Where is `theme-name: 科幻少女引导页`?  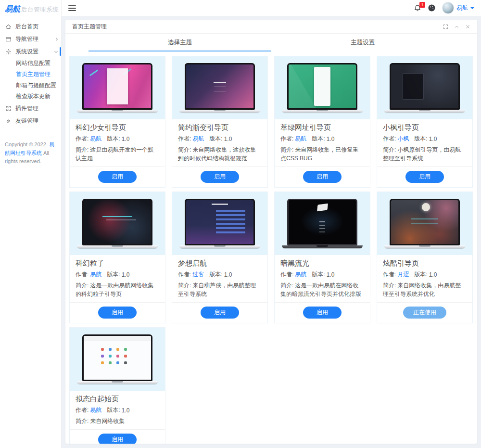 theme-name: 科幻少女引导页 is located at coordinates (117, 128).